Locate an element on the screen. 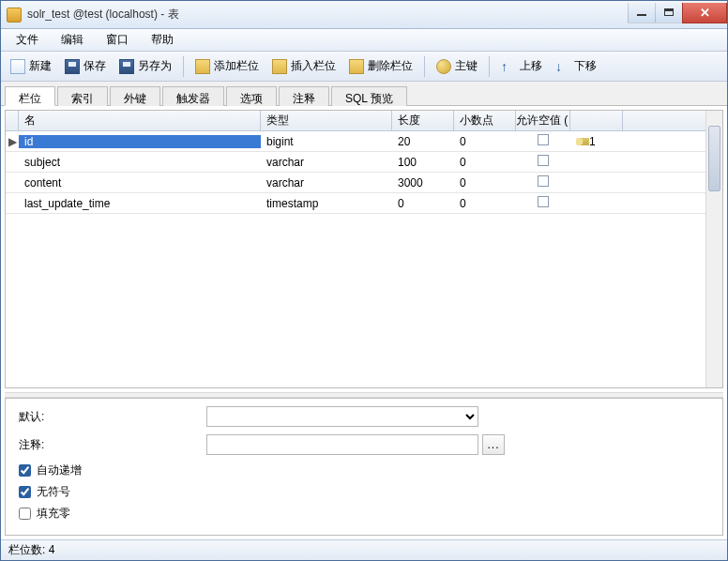 The width and height of the screenshot is (728, 561). field-count: 栏位数: 4 is located at coordinates (32, 550).